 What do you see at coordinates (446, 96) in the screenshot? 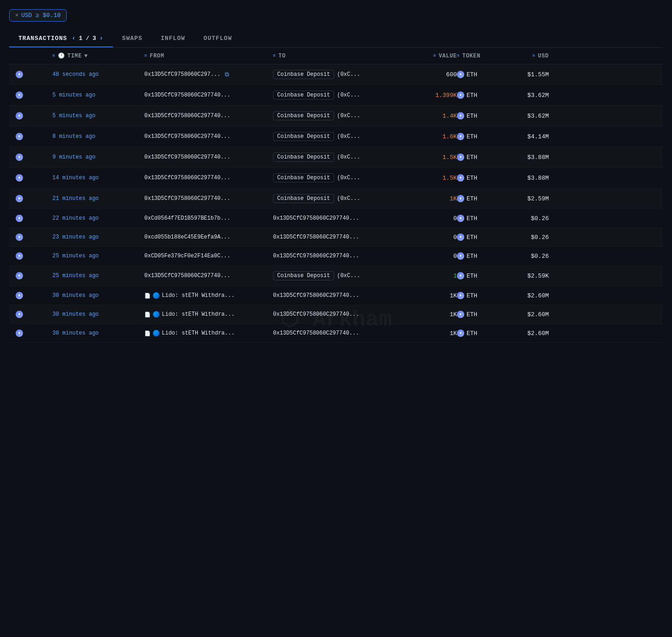
I see `value-amount: 1.399K` at bounding box center [446, 96].